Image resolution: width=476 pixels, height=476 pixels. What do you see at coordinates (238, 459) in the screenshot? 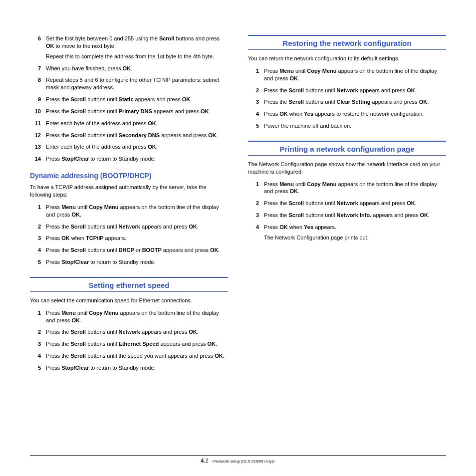
I see `page-footer: 4.2 <Network setup (CLX-2160N only)>` at bounding box center [238, 459].